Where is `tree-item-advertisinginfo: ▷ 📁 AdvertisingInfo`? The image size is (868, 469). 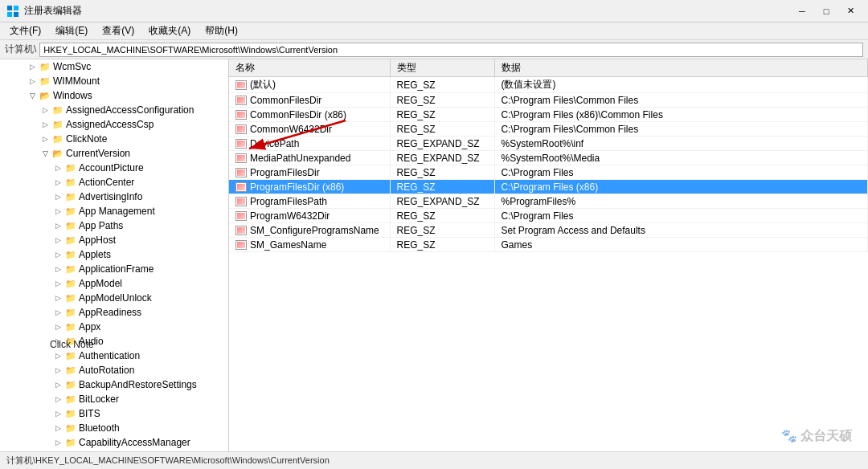 tree-item-advertisinginfo: ▷ 📁 AdvertisingInfo is located at coordinates (114, 197).